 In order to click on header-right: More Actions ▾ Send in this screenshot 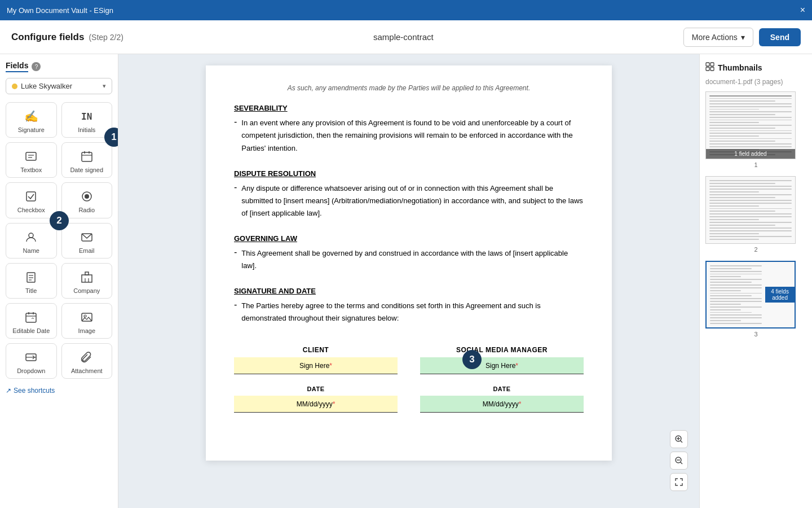, I will do `click(742, 37)`.